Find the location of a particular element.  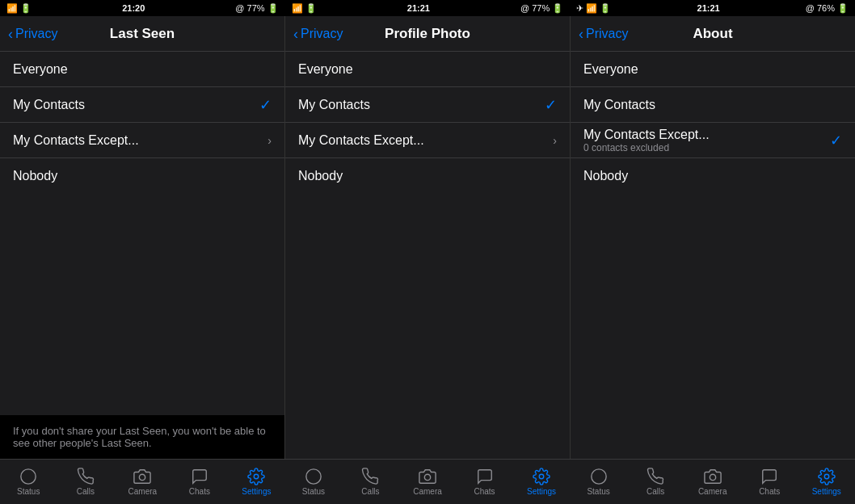

settings-icon is located at coordinates (256, 477).